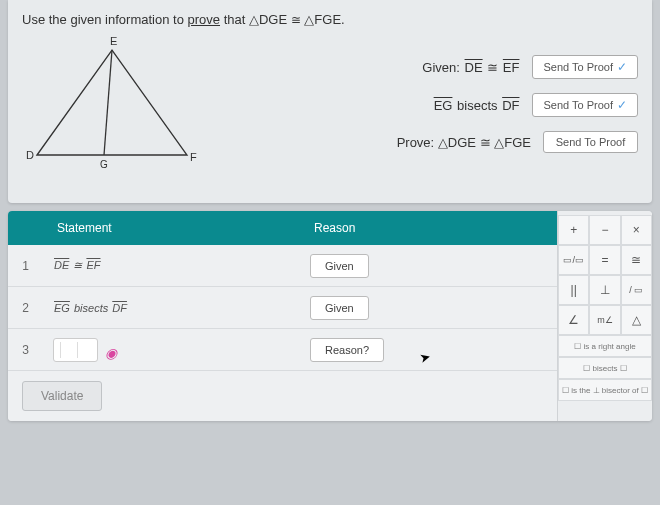 Image resolution: width=660 pixels, height=505 pixels. What do you see at coordinates (347, 350) in the screenshot?
I see `reason-button: Reason?` at bounding box center [347, 350].